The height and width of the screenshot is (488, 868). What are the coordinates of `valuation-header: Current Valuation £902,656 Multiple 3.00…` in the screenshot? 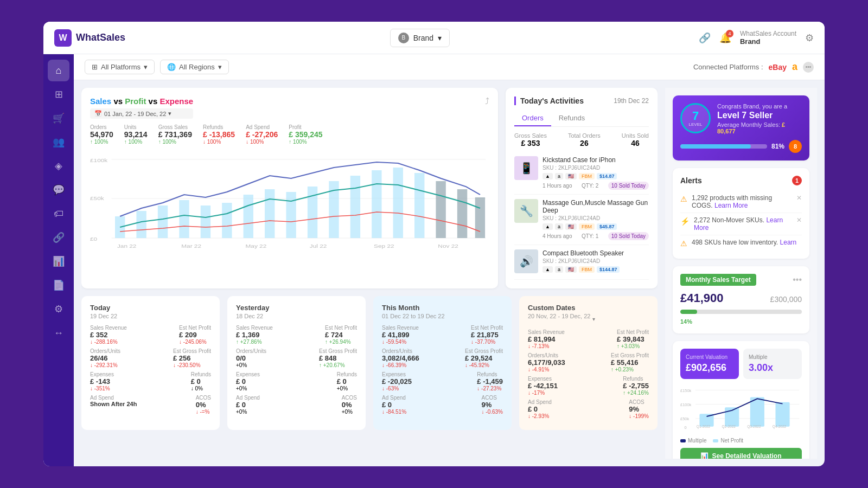 It's located at (741, 364).